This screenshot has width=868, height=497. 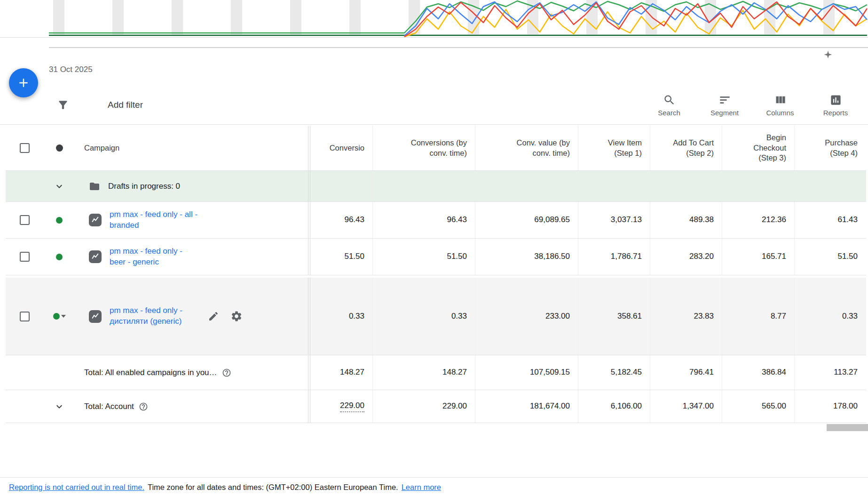 I want to click on table-header-row: Campaign Conversio Conversions (by conv.…, so click(x=436, y=148).